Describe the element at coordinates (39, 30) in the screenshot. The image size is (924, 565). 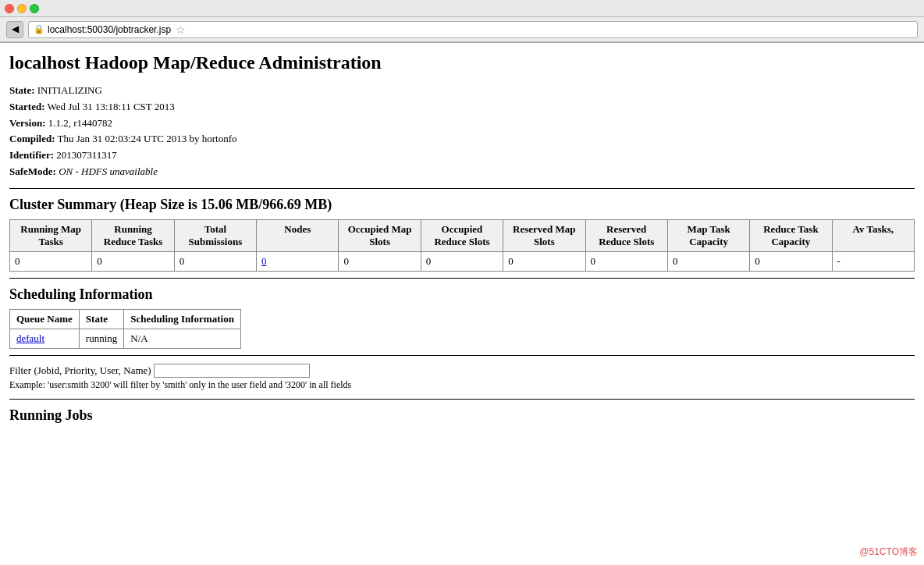
I see `security-icon: 🔒` at that location.